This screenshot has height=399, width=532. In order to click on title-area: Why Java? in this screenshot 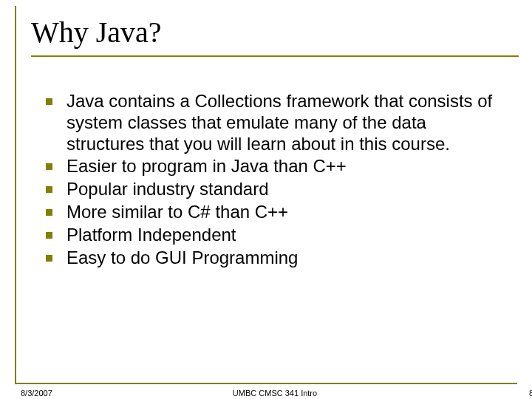, I will do `click(267, 34)`.